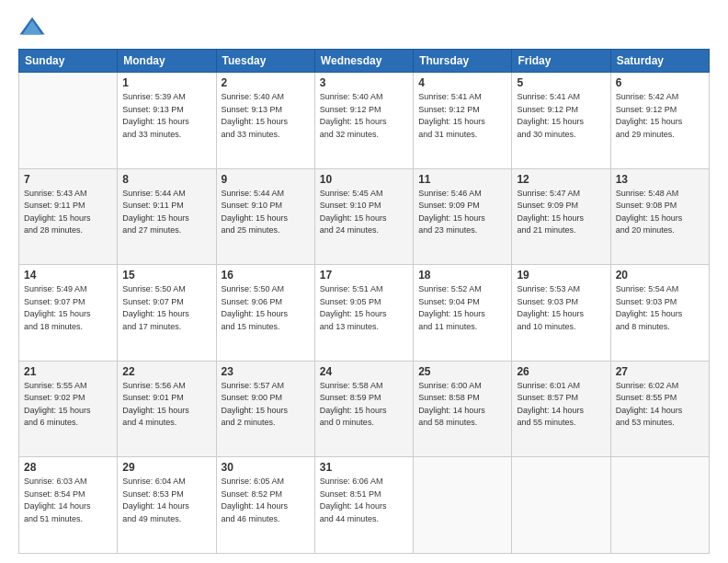  What do you see at coordinates (561, 313) in the screenshot?
I see `calendar-day: 19Sunrise: 5:53 AM Sunset: 9:03 PM Dayli…` at bounding box center [561, 313].